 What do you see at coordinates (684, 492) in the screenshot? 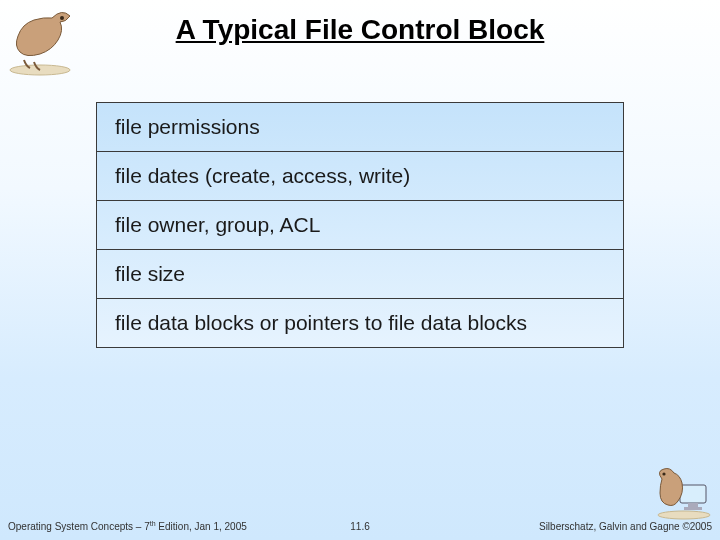
I see `dinosaur-monitor-icon` at bounding box center [684, 492].